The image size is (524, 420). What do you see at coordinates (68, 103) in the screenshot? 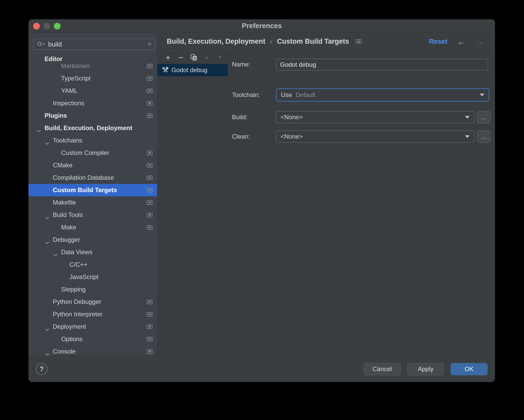
I see `sidebar-item-label: Inspections` at bounding box center [68, 103].